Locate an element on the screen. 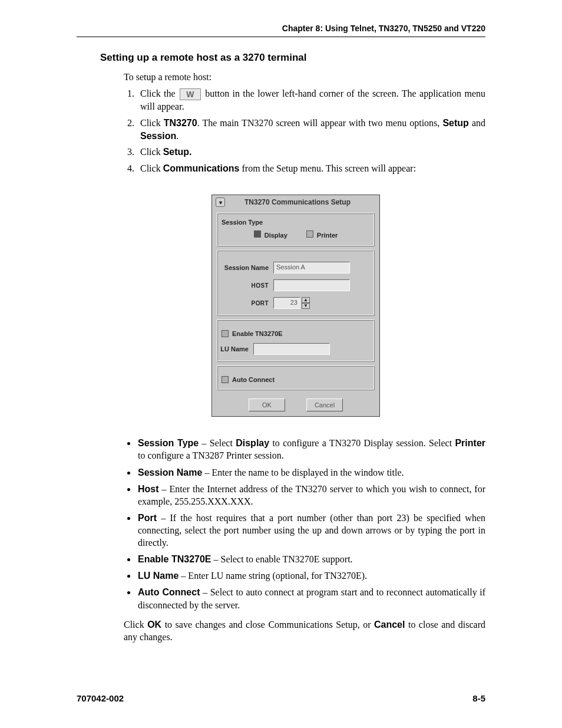  port-label: PORT is located at coordinates (247, 303).